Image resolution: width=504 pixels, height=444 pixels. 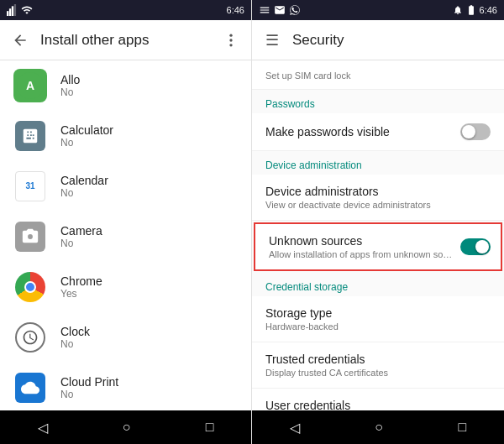 What do you see at coordinates (30, 287) in the screenshot?
I see `app-icon-chrome` at bounding box center [30, 287].